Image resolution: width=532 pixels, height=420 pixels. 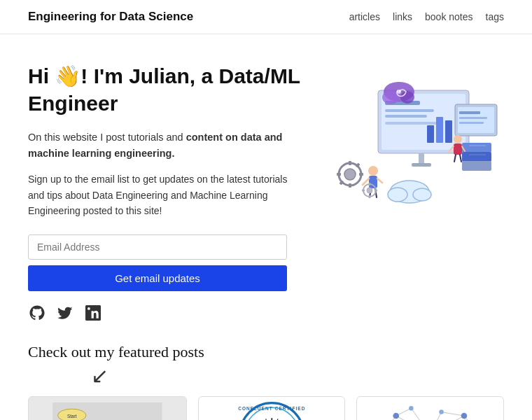 I want to click on nav-book-notes: book notes, so click(x=449, y=17).